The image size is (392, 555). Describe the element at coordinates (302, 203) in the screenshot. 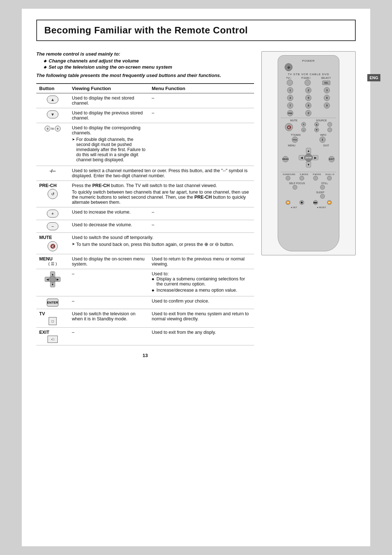

I see `stop-button: ⏹` at that location.